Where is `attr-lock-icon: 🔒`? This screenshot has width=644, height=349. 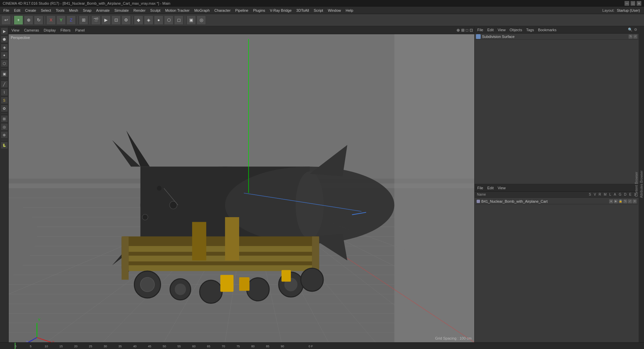
attr-lock-icon: 🔒 is located at coordinates (621, 201).